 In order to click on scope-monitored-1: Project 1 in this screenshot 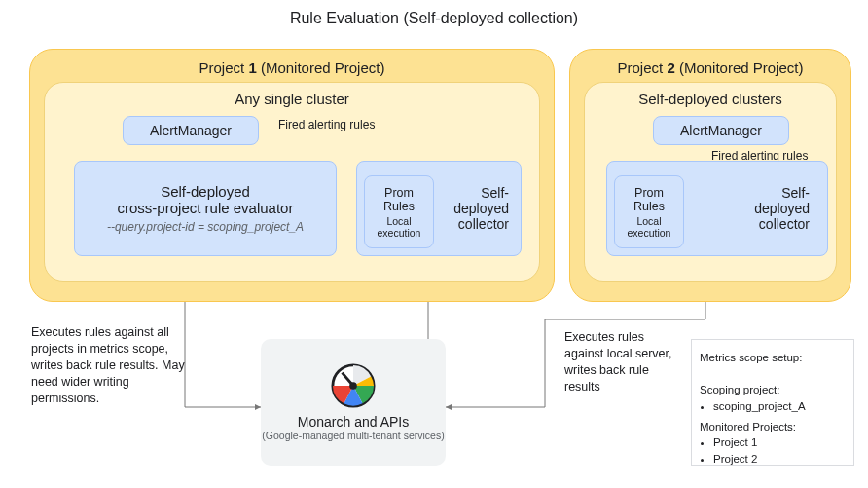, I will do `click(779, 442)`.